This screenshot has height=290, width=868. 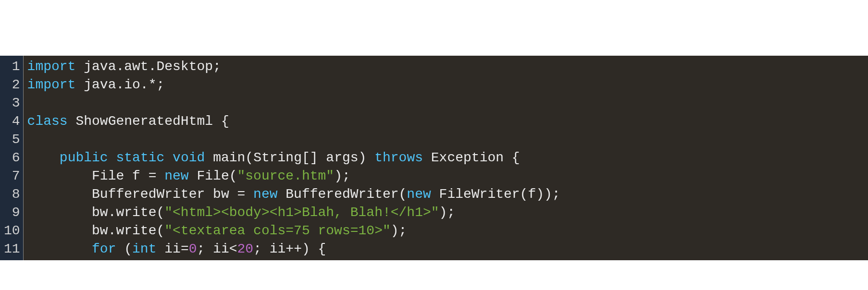 What do you see at coordinates (120, 85) in the screenshot?
I see `token-default: java.io.*;` at bounding box center [120, 85].